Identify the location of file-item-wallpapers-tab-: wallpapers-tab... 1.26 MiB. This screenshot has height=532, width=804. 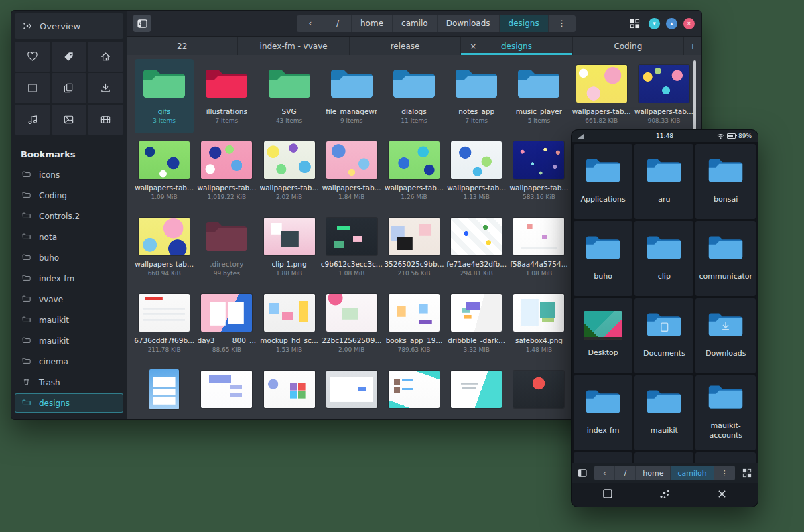
(414, 173).